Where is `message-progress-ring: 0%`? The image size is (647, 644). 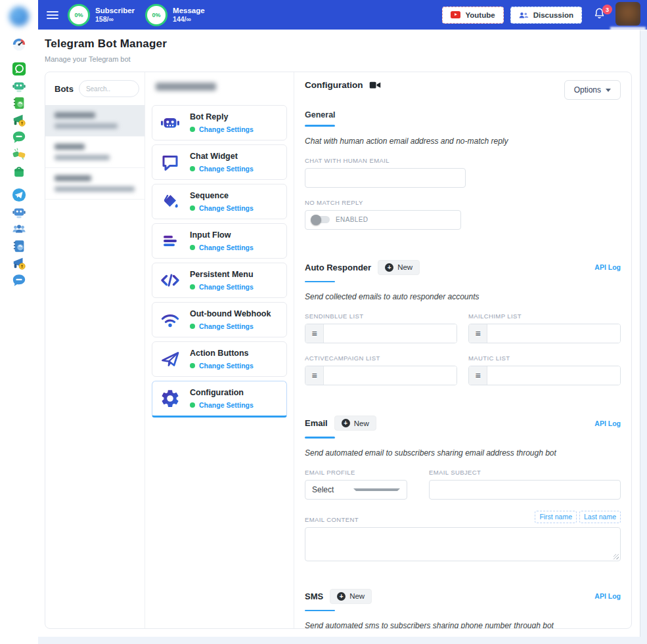 message-progress-ring: 0% is located at coordinates (156, 15).